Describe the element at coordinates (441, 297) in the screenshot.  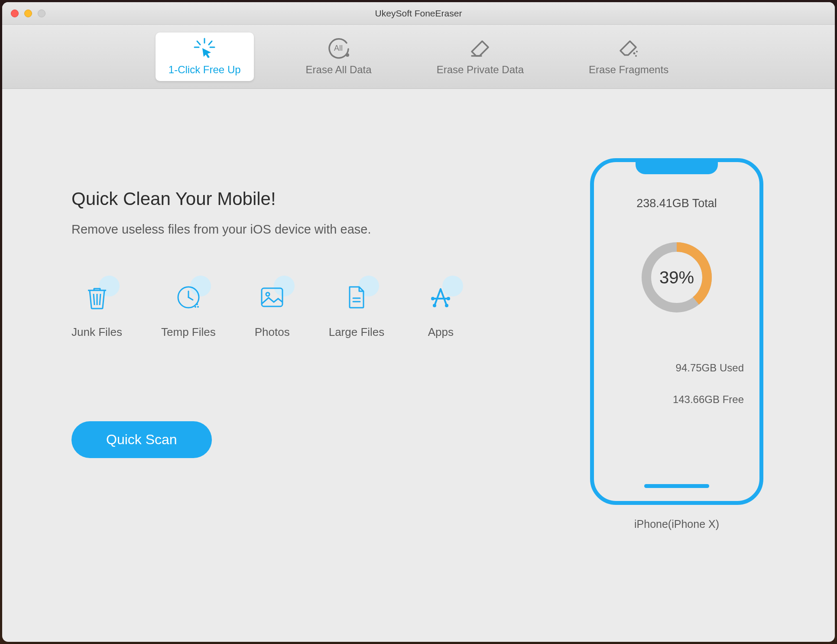
I see `apps-icon` at that location.